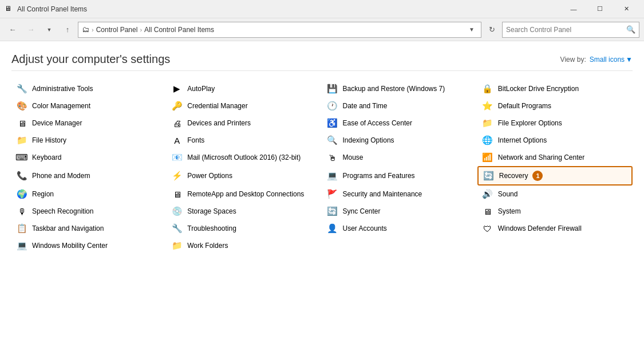  What do you see at coordinates (555, 176) in the screenshot?
I see `control-item-recovery: 🔄Recovery1` at bounding box center [555, 176].